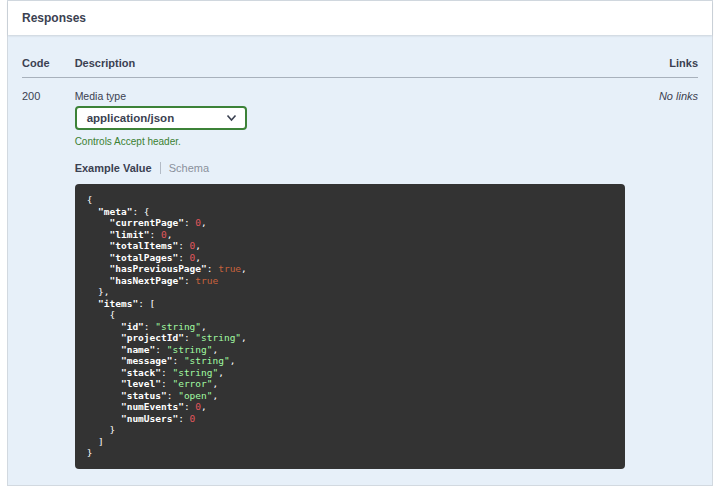  I want to click on media-type-select: application/json, so click(161, 118).